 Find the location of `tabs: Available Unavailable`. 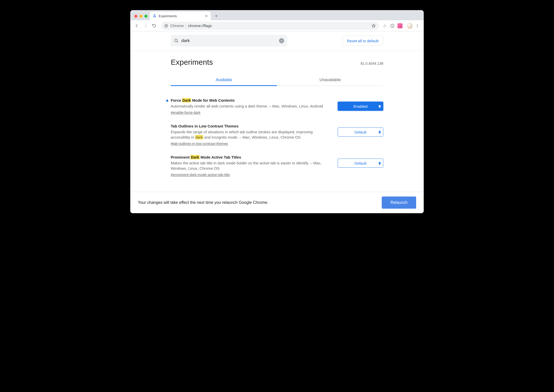

tabs: Available Unavailable is located at coordinates (277, 80).